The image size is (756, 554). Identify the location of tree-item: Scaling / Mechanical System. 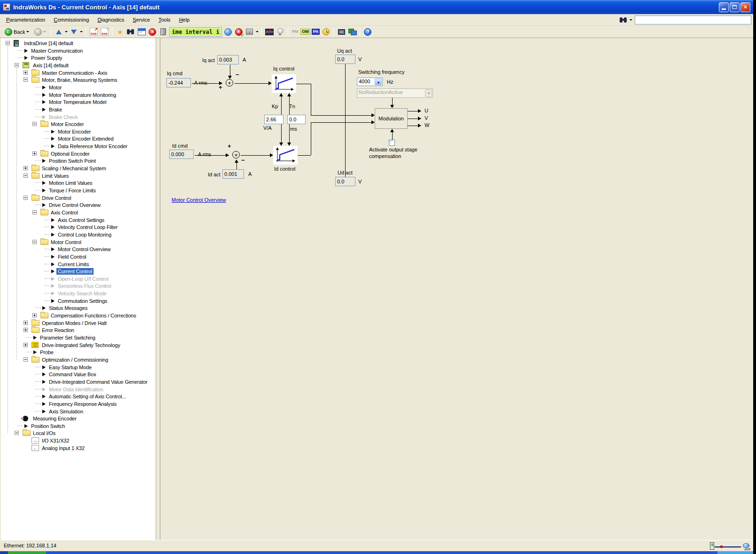
(78, 168).